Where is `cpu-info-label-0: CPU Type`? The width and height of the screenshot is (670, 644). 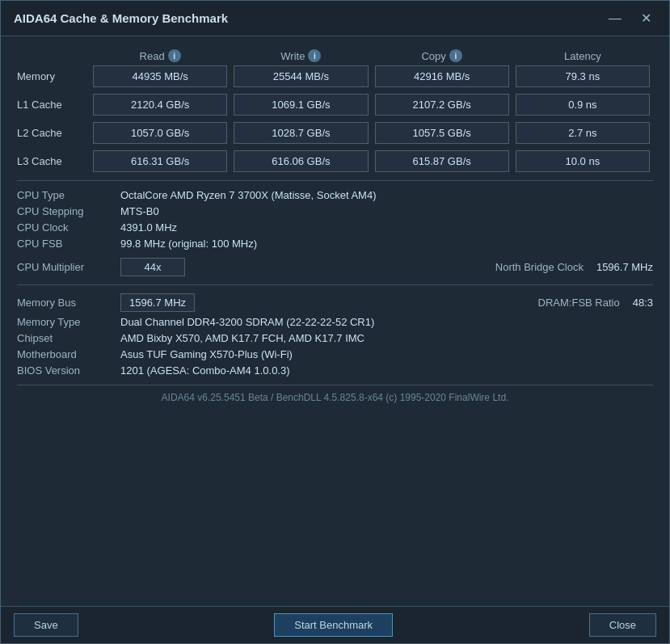
cpu-info-label-0: CPU Type is located at coordinates (65, 196).